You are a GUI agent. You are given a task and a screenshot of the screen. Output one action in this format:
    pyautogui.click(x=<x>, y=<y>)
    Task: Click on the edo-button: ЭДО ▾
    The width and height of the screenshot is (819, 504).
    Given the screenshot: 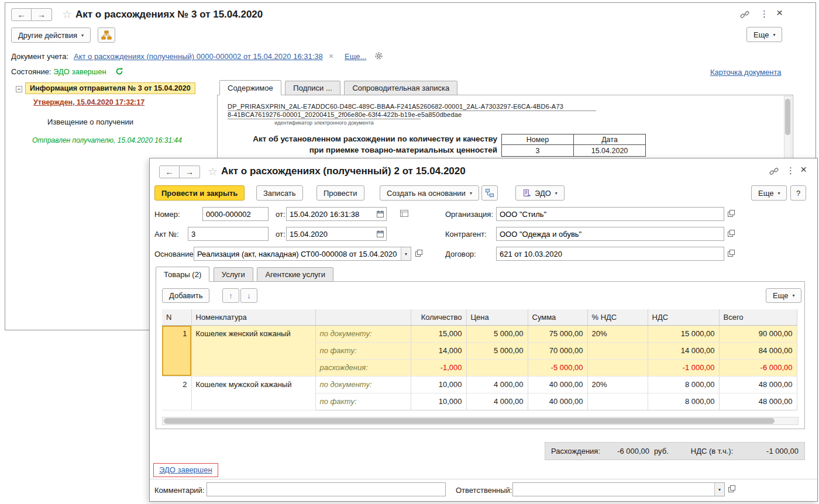 What is the action you would take?
    pyautogui.click(x=540, y=193)
    